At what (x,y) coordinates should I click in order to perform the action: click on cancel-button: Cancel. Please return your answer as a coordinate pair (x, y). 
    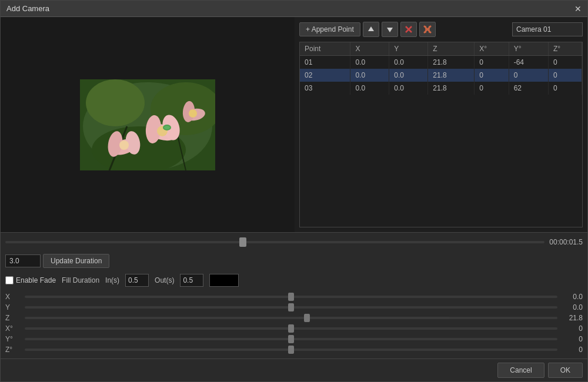
    Looking at the image, I should click on (521, 370).